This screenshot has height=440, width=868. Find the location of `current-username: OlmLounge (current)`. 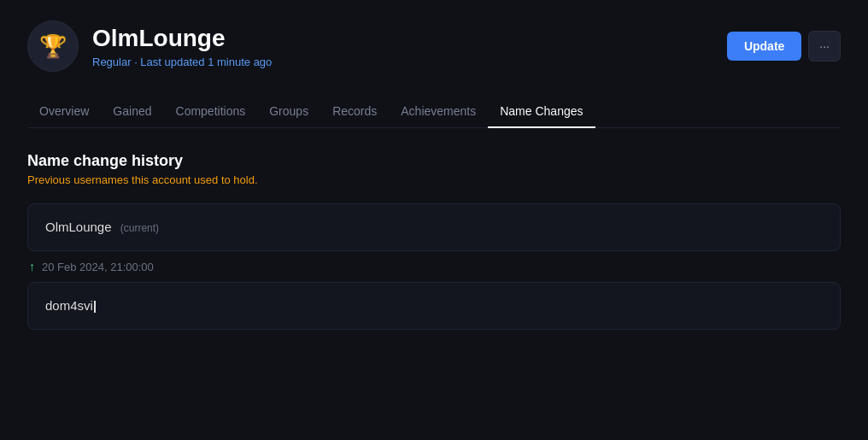

current-username: OlmLounge (current) is located at coordinates (103, 227).